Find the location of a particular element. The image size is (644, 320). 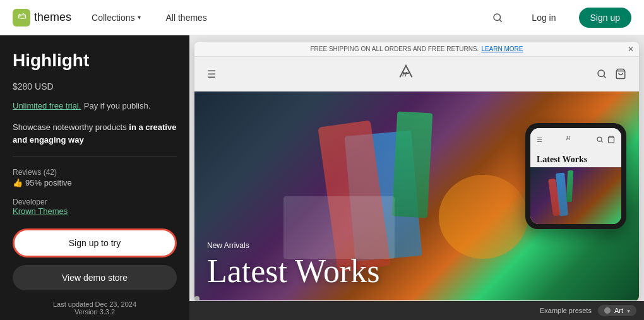

preset-name-label: Art is located at coordinates (619, 311).